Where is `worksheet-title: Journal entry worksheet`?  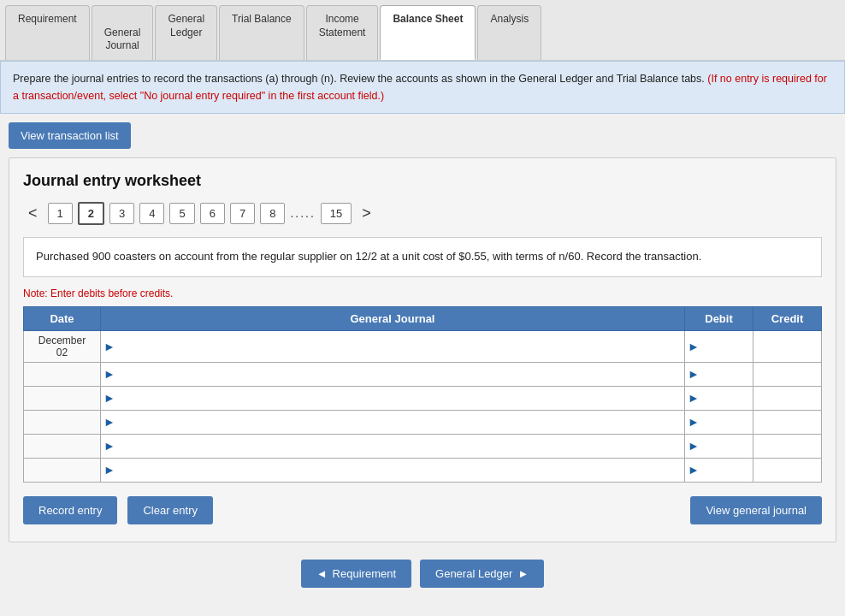 worksheet-title: Journal entry worksheet is located at coordinates (422, 181).